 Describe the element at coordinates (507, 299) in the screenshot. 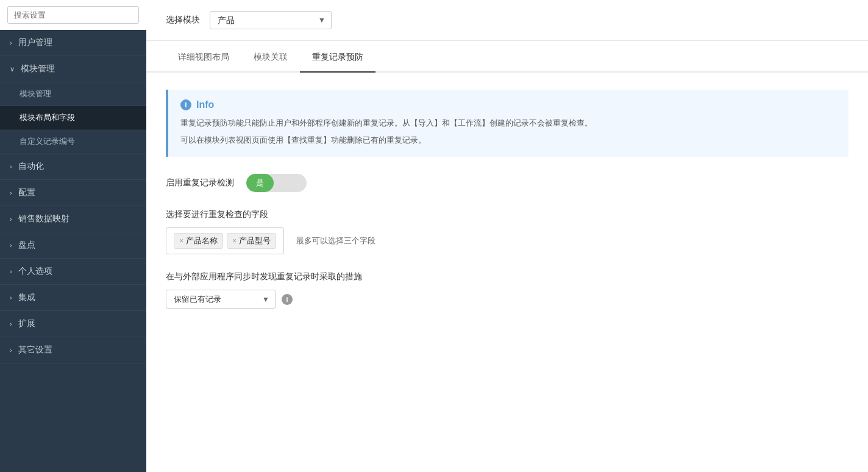

I see `action-select-row: 保留已有记录 覆盖已有记录 创建新记录 ▼ i` at that location.